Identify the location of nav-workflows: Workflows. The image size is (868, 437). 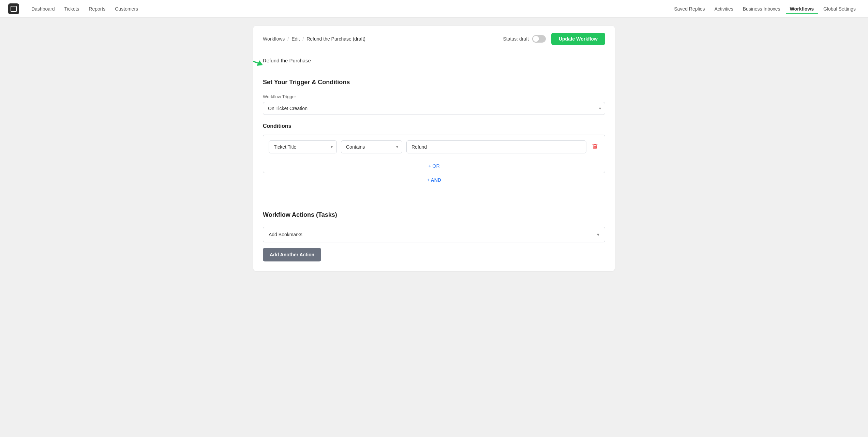
(802, 9).